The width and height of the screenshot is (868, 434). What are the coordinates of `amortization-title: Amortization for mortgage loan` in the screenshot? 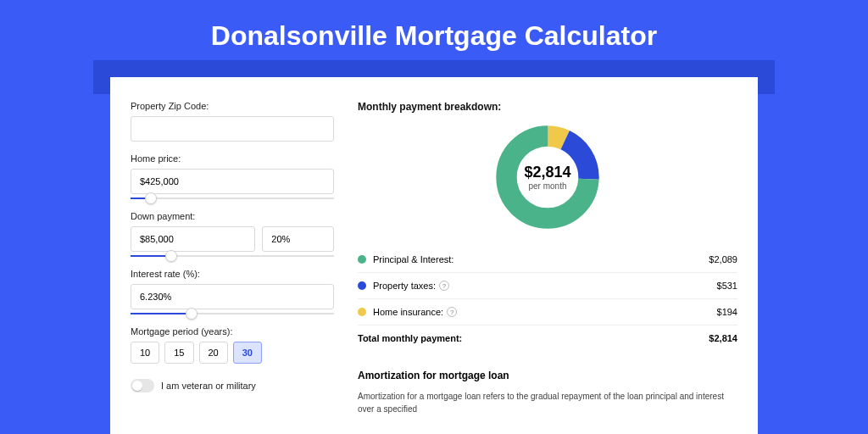 It's located at (548, 376).